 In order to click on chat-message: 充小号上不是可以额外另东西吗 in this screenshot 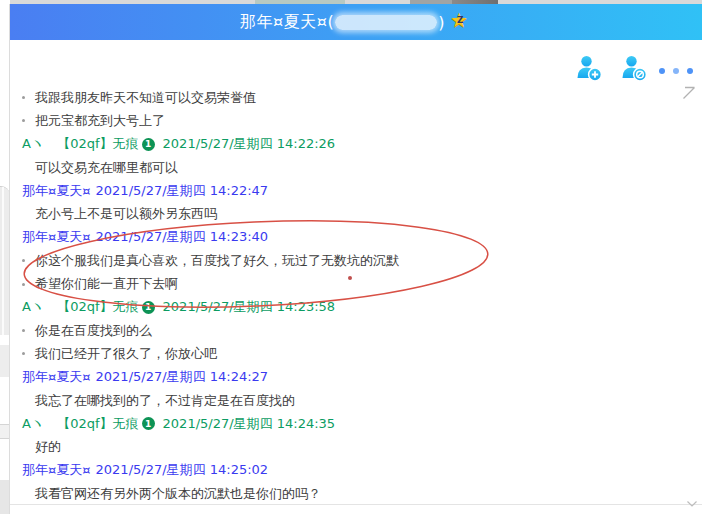, I will do `click(356, 214)`.